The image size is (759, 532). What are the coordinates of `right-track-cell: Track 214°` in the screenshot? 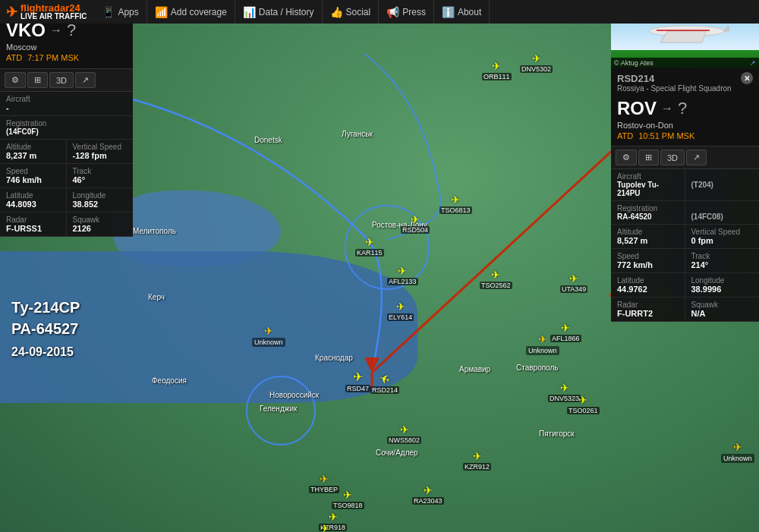 It's located at (723, 261).